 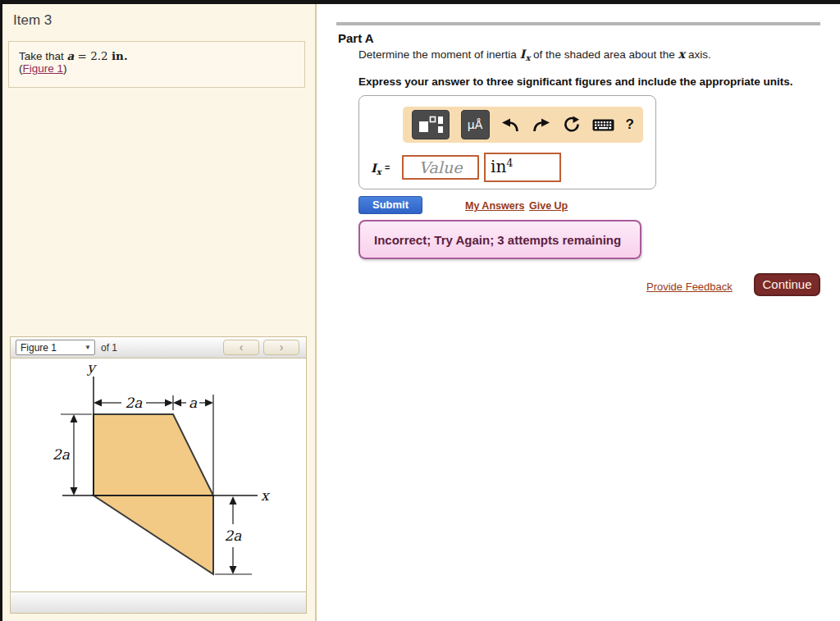 What do you see at coordinates (535, 54) in the screenshot?
I see `question-text: Determine the moment of inertia Ix of th…` at bounding box center [535, 54].